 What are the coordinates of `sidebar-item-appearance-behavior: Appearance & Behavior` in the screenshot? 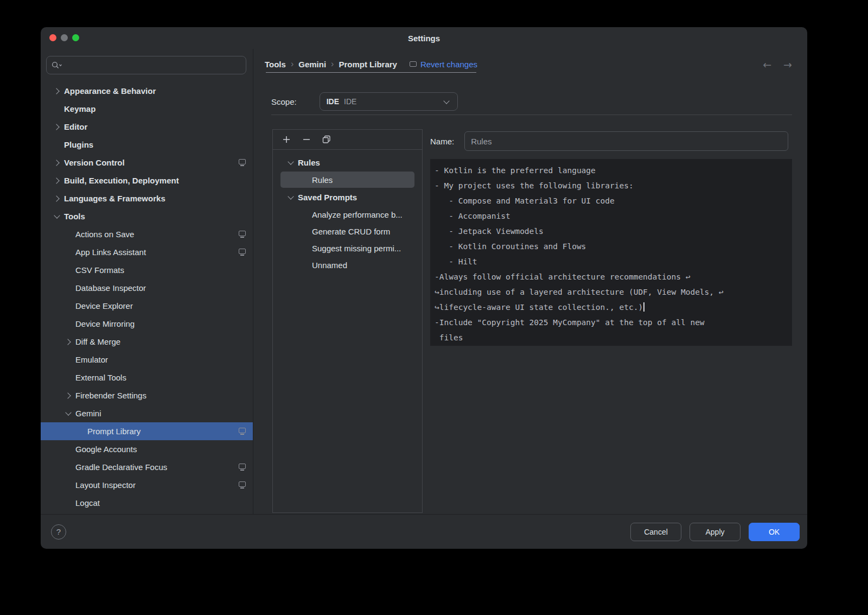 It's located at (146, 91).